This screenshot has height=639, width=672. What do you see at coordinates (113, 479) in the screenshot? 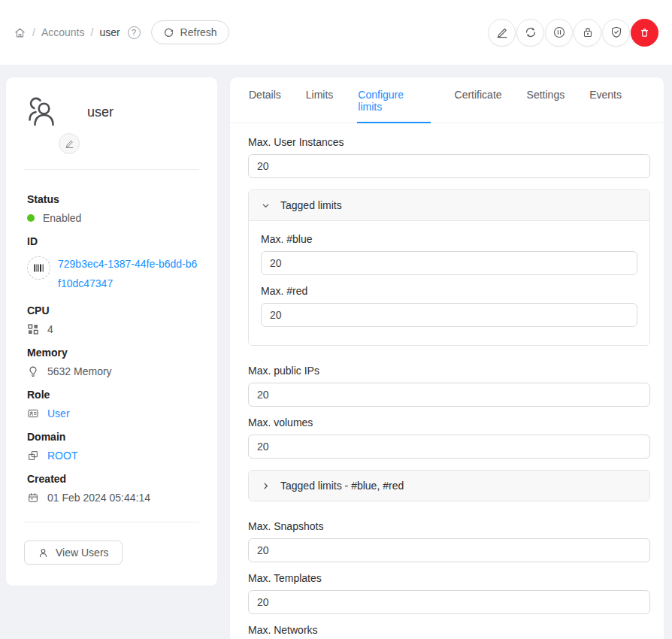
I see `created-label: Created` at bounding box center [113, 479].